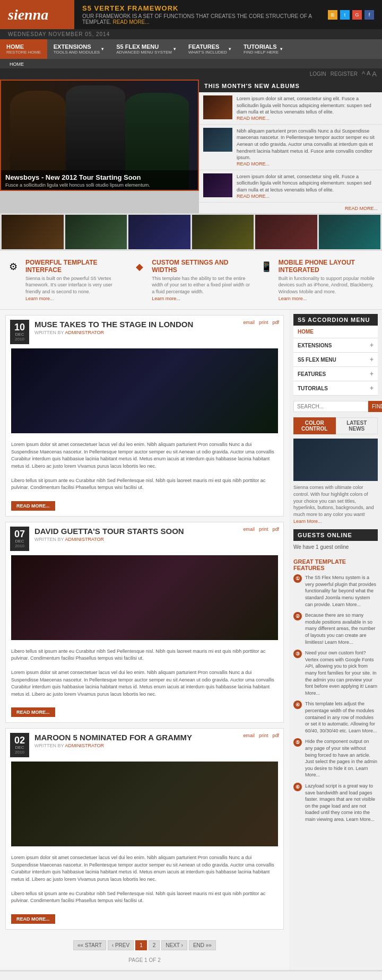 The image size is (382, 980). I want to click on print-action-1: print, so click(264, 322).